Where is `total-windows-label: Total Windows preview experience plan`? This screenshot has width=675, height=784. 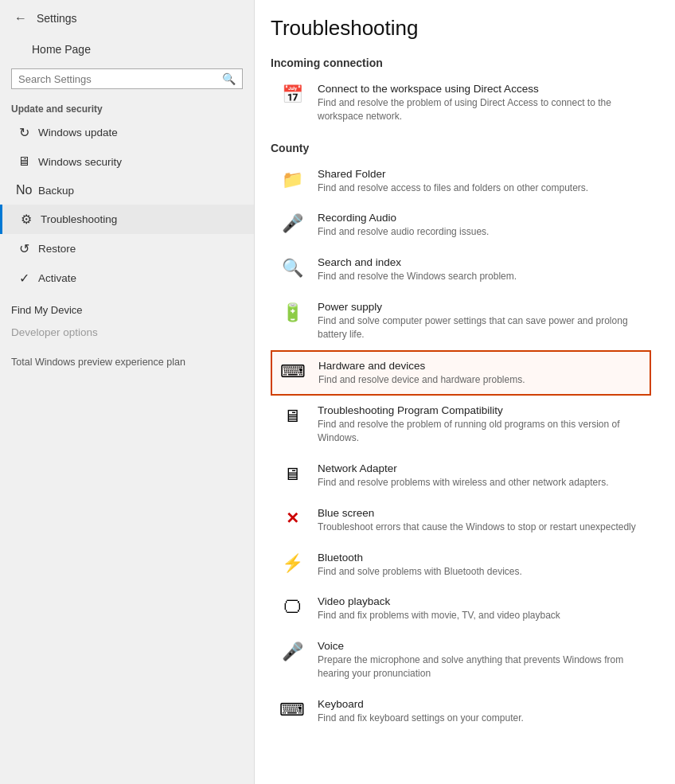 total-windows-label: Total Windows preview experience plan is located at coordinates (127, 362).